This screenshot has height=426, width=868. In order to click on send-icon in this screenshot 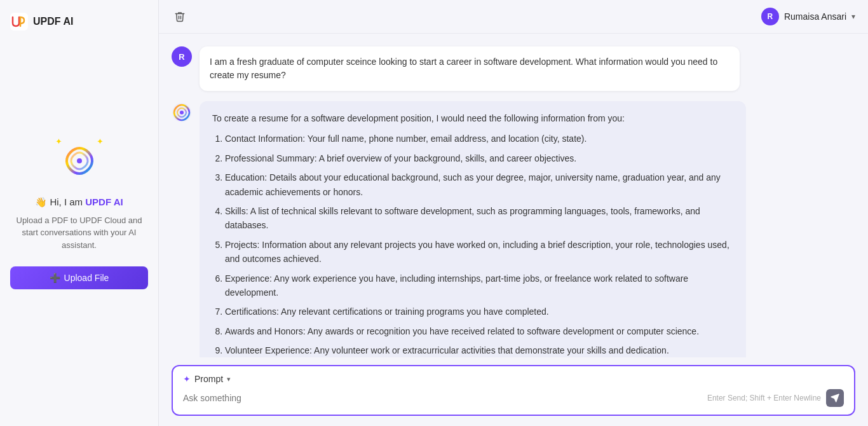, I will do `click(835, 398)`.